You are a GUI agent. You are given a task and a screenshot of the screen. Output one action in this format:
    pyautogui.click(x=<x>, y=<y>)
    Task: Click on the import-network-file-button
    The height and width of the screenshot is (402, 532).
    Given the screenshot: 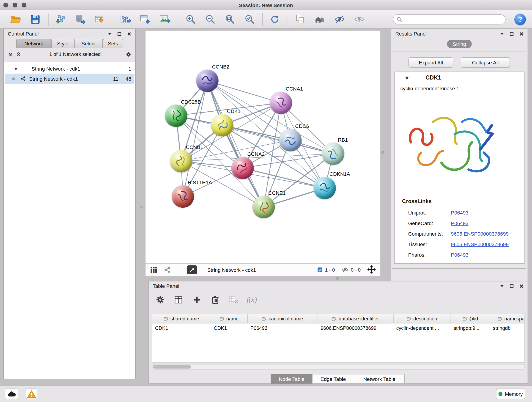 What is the action you would take?
    pyautogui.click(x=61, y=19)
    